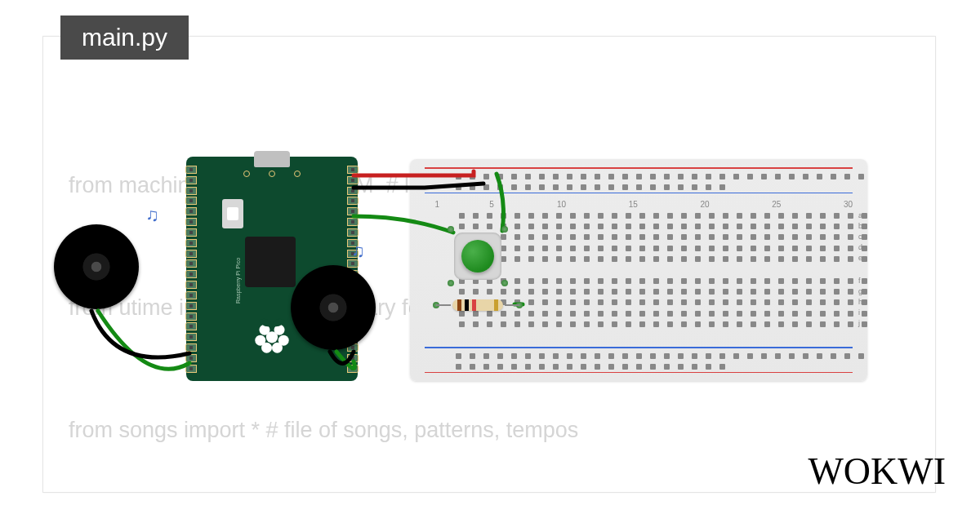  What do you see at coordinates (333, 308) in the screenshot?
I see `buzzer-treble` at bounding box center [333, 308].